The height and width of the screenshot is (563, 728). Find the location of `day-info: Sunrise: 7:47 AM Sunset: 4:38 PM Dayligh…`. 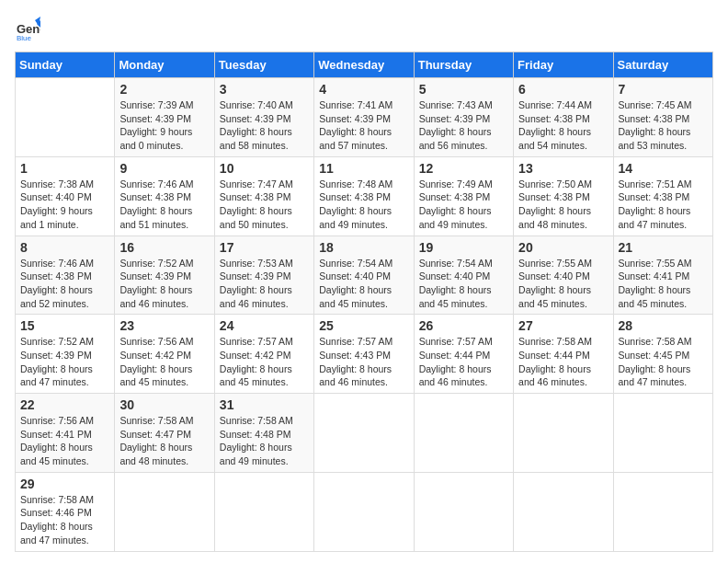

day-info: Sunrise: 7:47 AM Sunset: 4:38 PM Dayligh… is located at coordinates (265, 204).